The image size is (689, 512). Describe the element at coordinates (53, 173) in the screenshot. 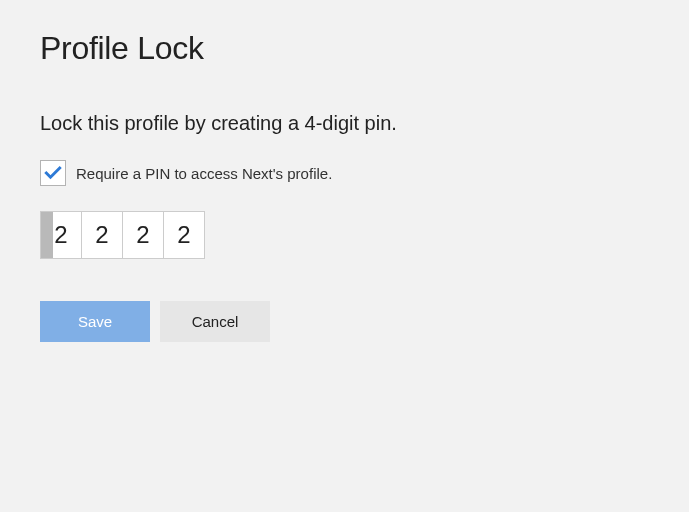

I see `require-pin-checkbox` at that location.